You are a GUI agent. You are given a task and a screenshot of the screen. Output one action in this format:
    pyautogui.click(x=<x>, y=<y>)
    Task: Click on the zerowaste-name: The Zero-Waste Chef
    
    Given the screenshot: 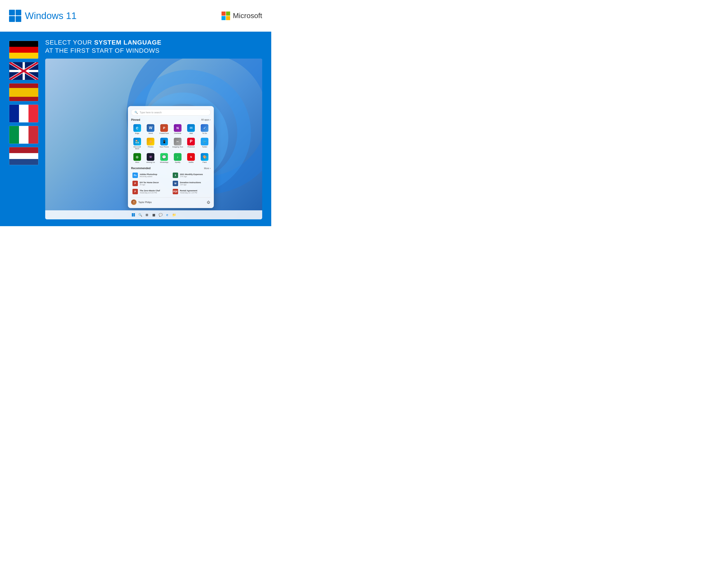 What is the action you would take?
    pyautogui.click(x=154, y=191)
    